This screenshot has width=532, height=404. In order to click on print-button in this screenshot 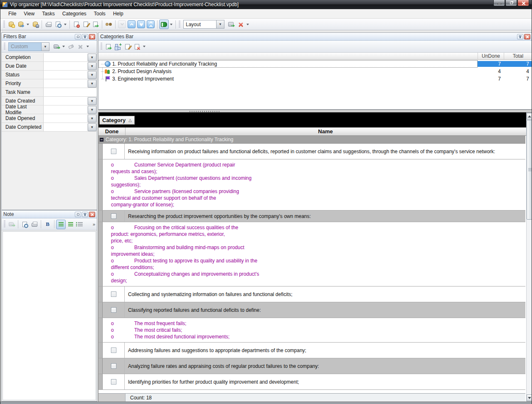, I will do `click(48, 24)`.